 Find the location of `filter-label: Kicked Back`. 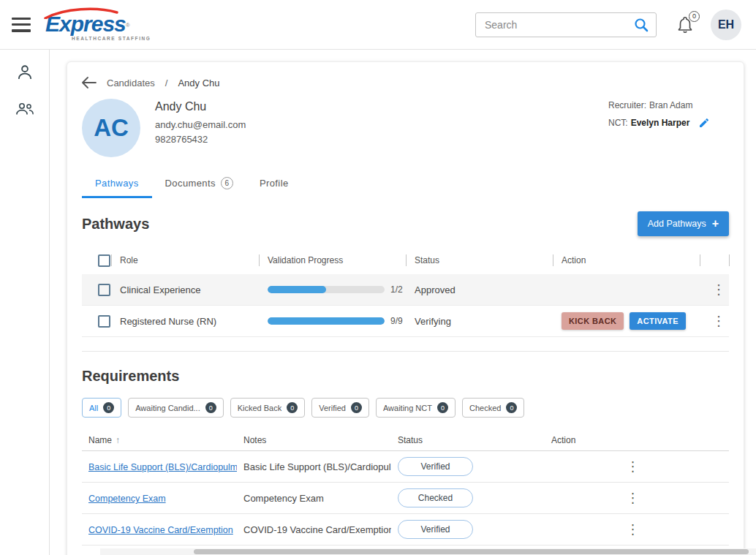

filter-label: Kicked Back is located at coordinates (260, 408).